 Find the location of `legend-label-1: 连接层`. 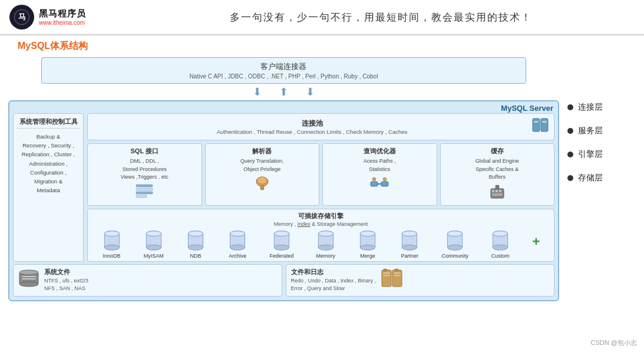

legend-label-1: 连接层 is located at coordinates (590, 107).